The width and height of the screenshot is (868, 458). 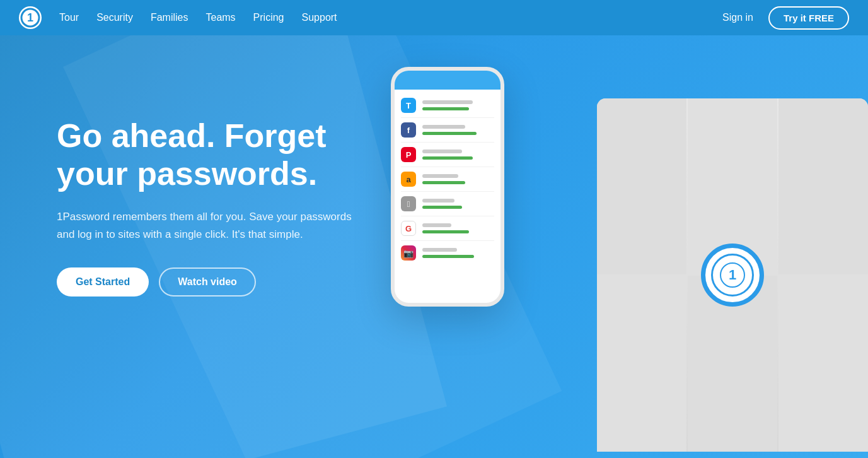 What do you see at coordinates (448, 179) in the screenshot?
I see `phone-list: T f P` at bounding box center [448, 179].